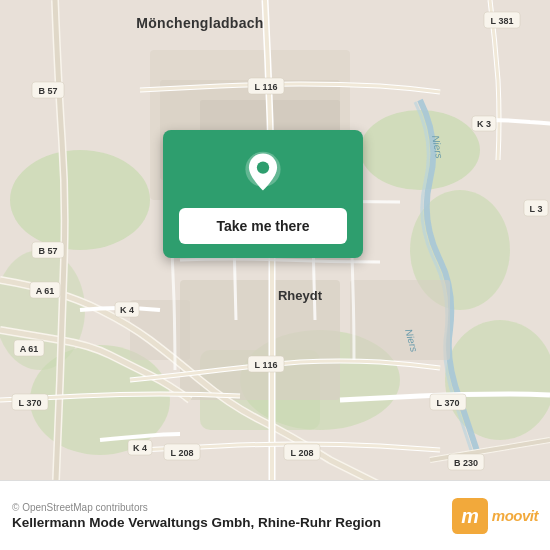 The height and width of the screenshot is (550, 550). Describe the element at coordinates (263, 226) in the screenshot. I see `take-me-there-button: Take me there` at that location.